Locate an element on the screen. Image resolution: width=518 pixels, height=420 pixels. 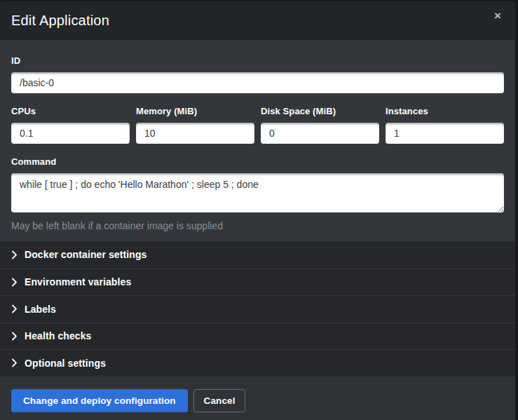
section-environment-variables: Environment variables is located at coordinates (258, 282).